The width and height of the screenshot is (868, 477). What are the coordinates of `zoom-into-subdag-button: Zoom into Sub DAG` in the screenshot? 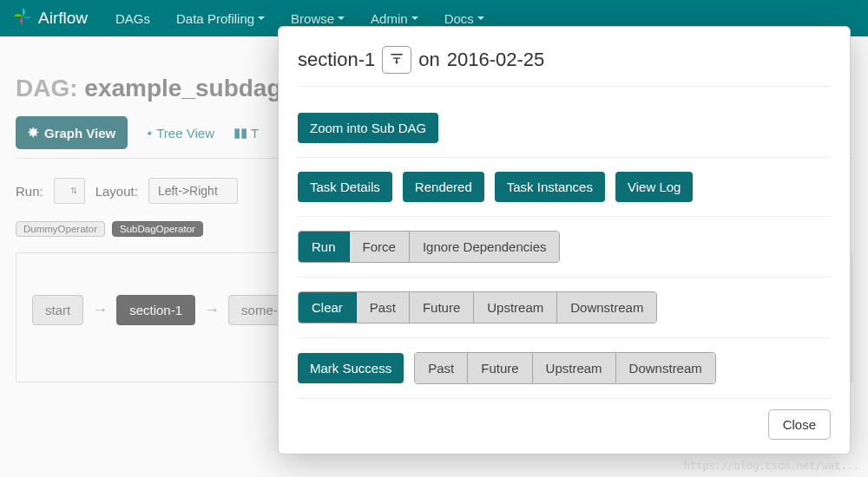 It's located at (368, 128).